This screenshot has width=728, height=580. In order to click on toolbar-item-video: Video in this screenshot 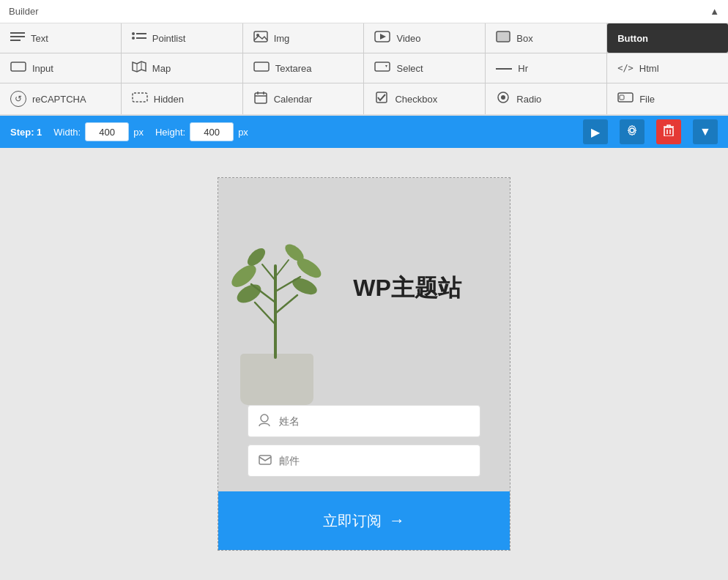, I will do `click(425, 38)`.